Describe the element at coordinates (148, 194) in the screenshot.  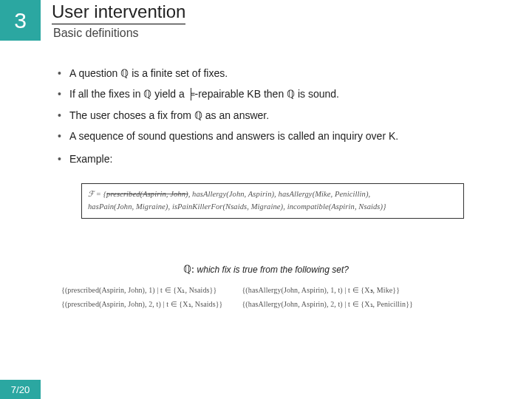
I see `f-set-strike: prescribed(Aspirin, John)` at that location.